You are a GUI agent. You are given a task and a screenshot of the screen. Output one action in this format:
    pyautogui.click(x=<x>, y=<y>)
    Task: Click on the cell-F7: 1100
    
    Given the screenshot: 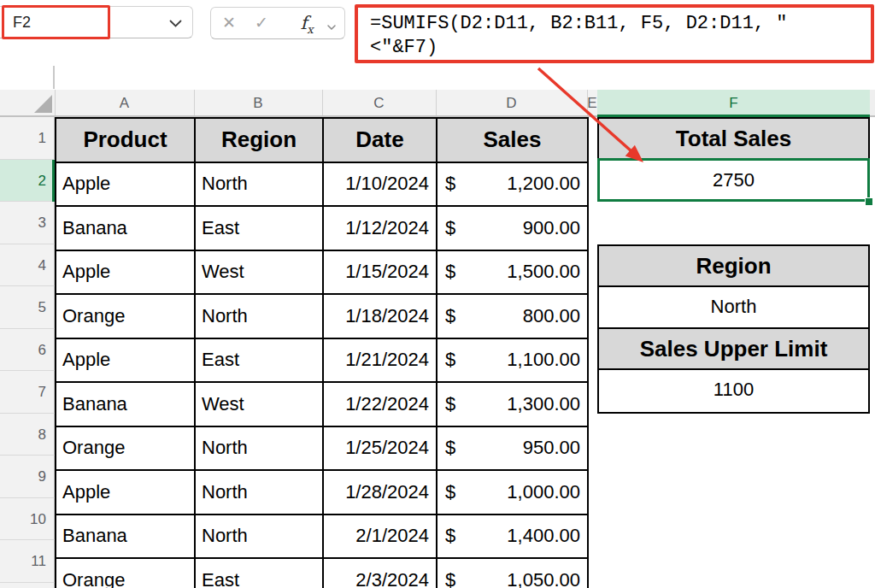 What is the action you would take?
    pyautogui.click(x=733, y=391)
    